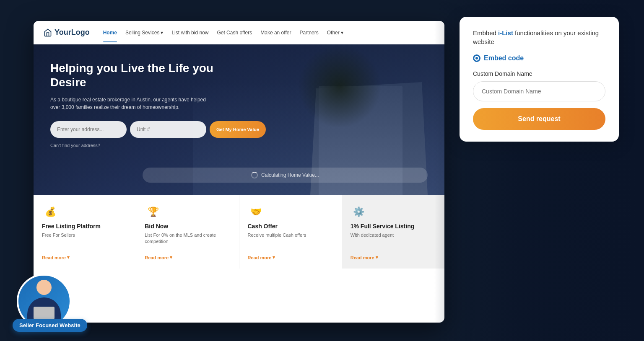 Image resolution: width=644 pixels, height=341 pixels. What do you see at coordinates (50, 325) in the screenshot?
I see `seller-badge: Seller Focused Website` at bounding box center [50, 325].